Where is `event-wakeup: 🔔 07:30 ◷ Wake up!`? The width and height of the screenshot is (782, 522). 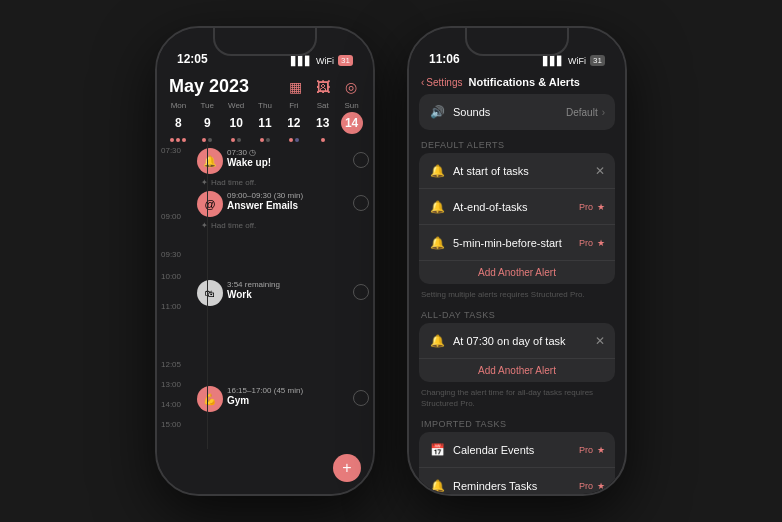
event-wakeup: 🔔 07:30 ◷ Wake up! is located at coordinates (283, 161).